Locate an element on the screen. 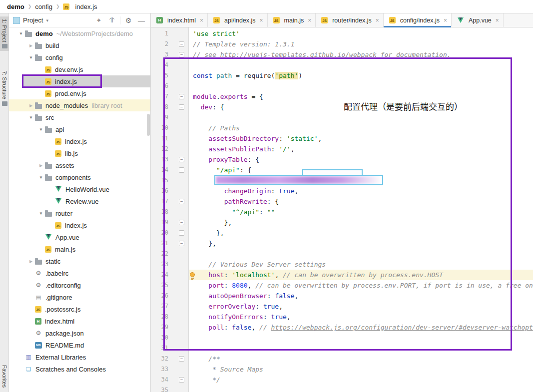 This screenshot has height=392, width=533. line-number: 33 is located at coordinates (161, 370).